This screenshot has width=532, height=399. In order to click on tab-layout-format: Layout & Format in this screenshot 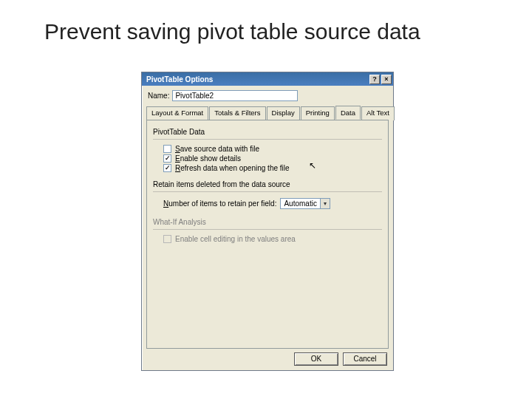, I will do `click(177, 114)`.